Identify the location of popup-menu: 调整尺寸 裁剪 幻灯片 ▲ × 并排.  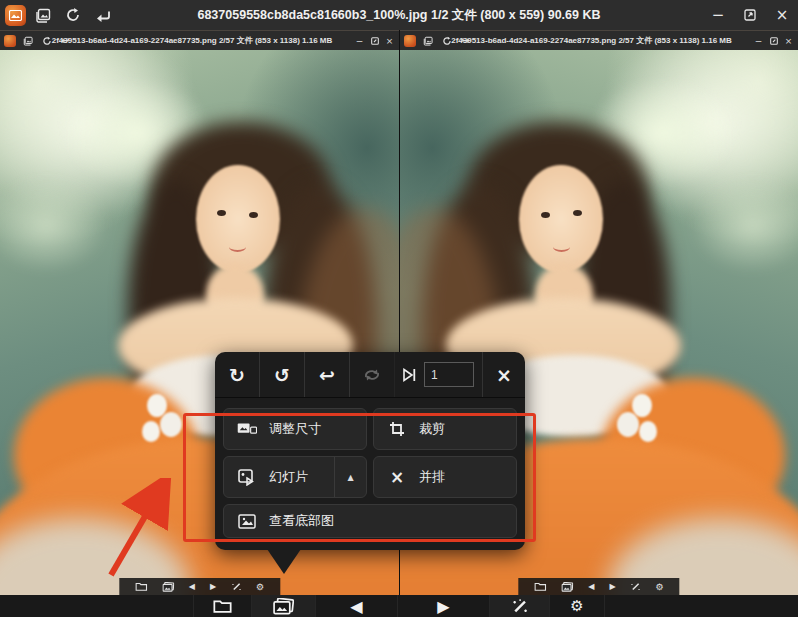
(370, 474).